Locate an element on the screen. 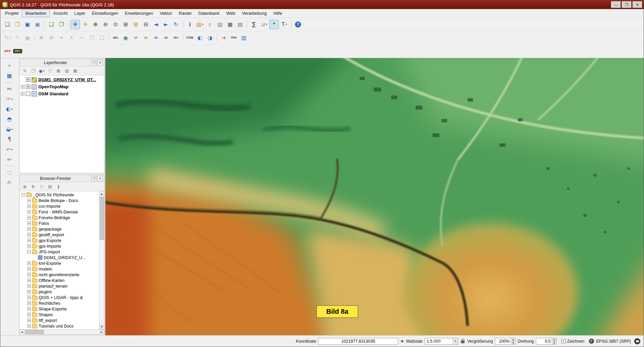  expander-icon: − is located at coordinates (24, 195).